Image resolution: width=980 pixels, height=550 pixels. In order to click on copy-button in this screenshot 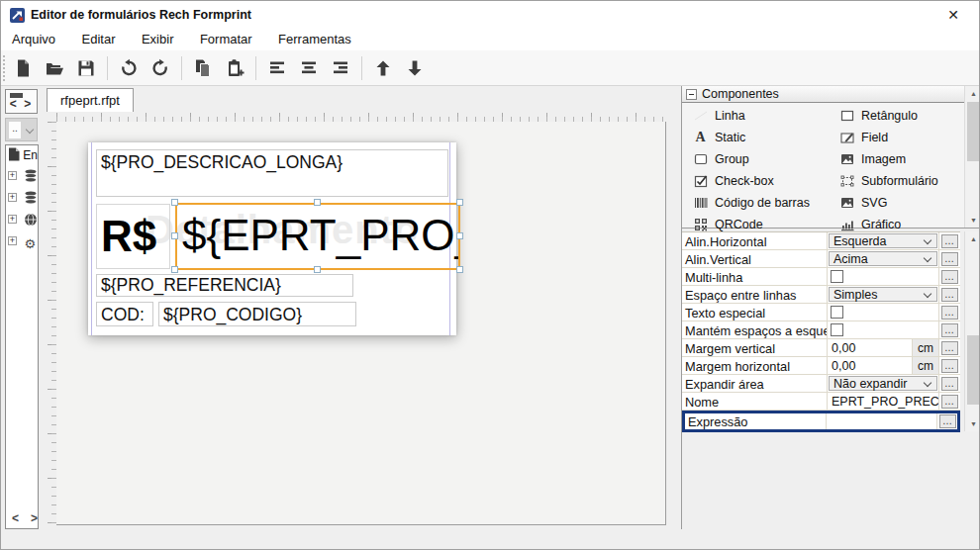, I will do `click(203, 68)`.